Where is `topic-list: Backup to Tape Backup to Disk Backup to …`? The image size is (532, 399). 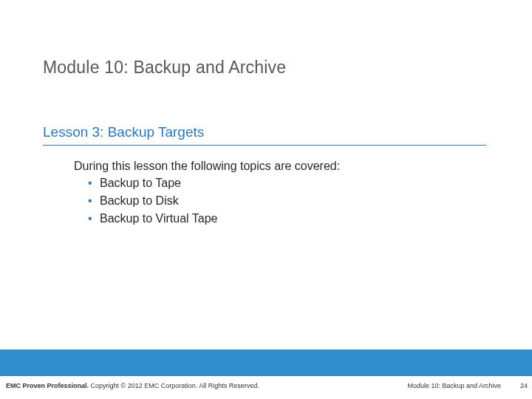 topic-list: Backup to Tape Backup to Disk Backup to … is located at coordinates (151, 201).